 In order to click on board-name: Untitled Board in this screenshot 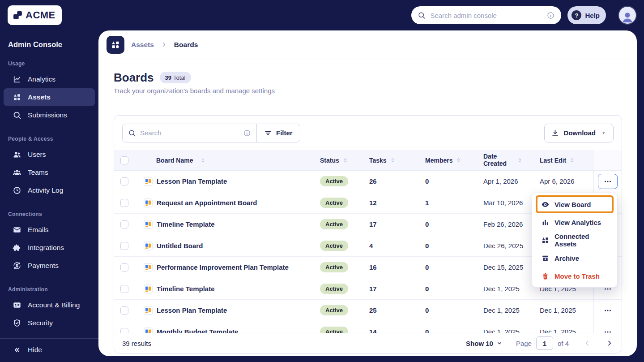, I will do `click(180, 246)`.